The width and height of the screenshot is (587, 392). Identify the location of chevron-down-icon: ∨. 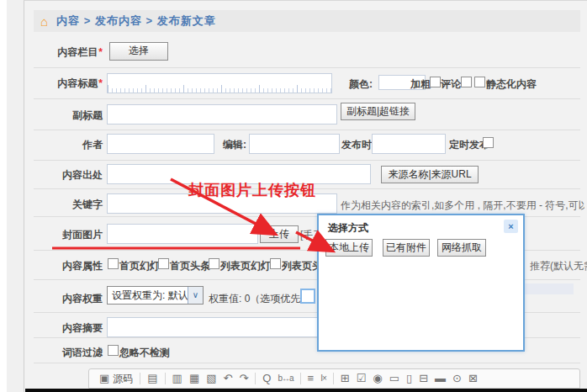
(195, 295).